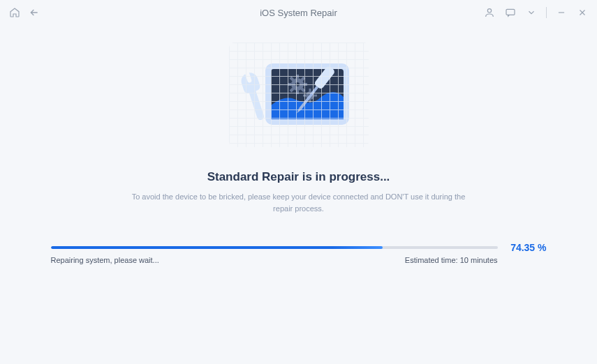 The width and height of the screenshot is (597, 364). Describe the element at coordinates (299, 13) in the screenshot. I see `titlebar: iOS System Repair` at that location.